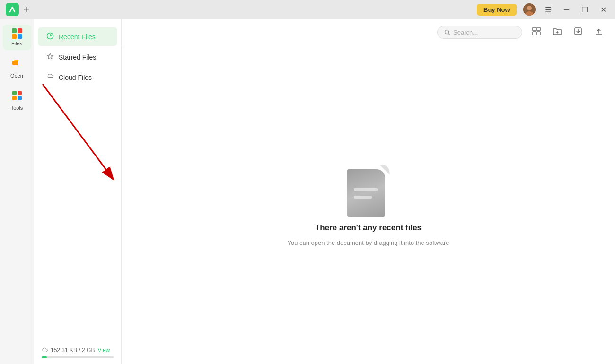 The image size is (615, 364). What do you see at coordinates (585, 9) in the screenshot?
I see `maximize-button: ☐` at bounding box center [585, 9].